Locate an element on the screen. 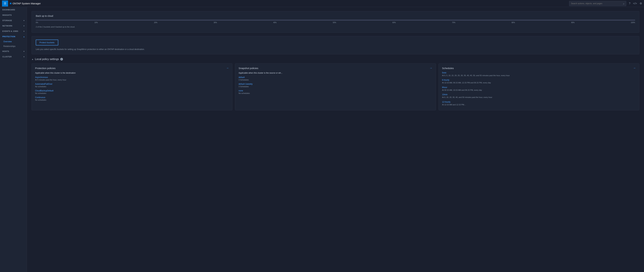  policy-link-asynchronous: Asynchronous is located at coordinates (132, 77).